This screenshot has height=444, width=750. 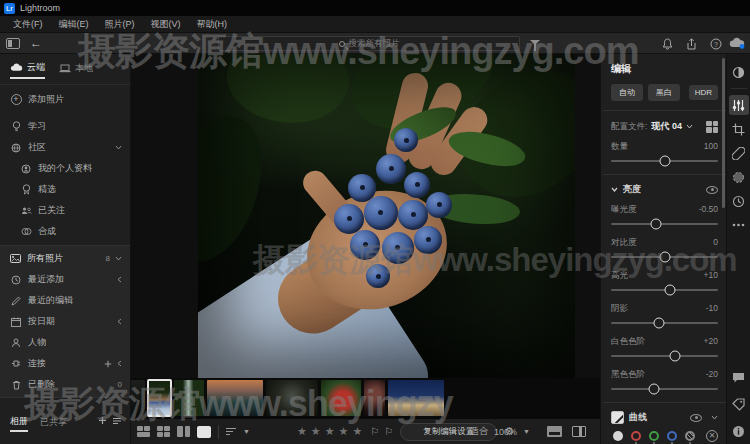 What do you see at coordinates (212, 24) in the screenshot?
I see `menu-item: 帮助(H)` at bounding box center [212, 24].